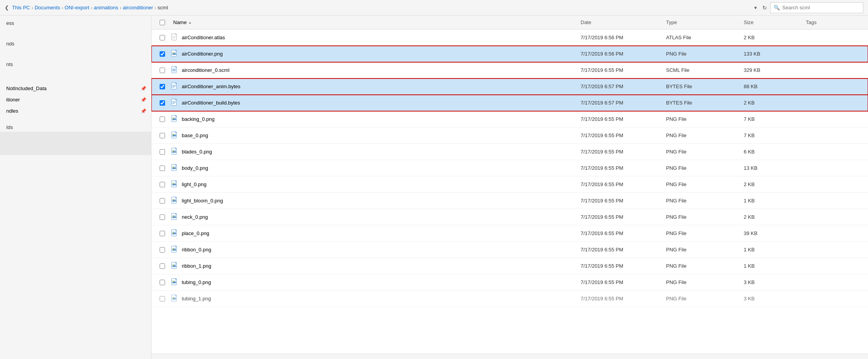 The width and height of the screenshot is (868, 359). Describe the element at coordinates (510, 54) in the screenshot. I see `table-row: airConditioner.png7/17/2019 6:56 PMPNG F…` at that location.